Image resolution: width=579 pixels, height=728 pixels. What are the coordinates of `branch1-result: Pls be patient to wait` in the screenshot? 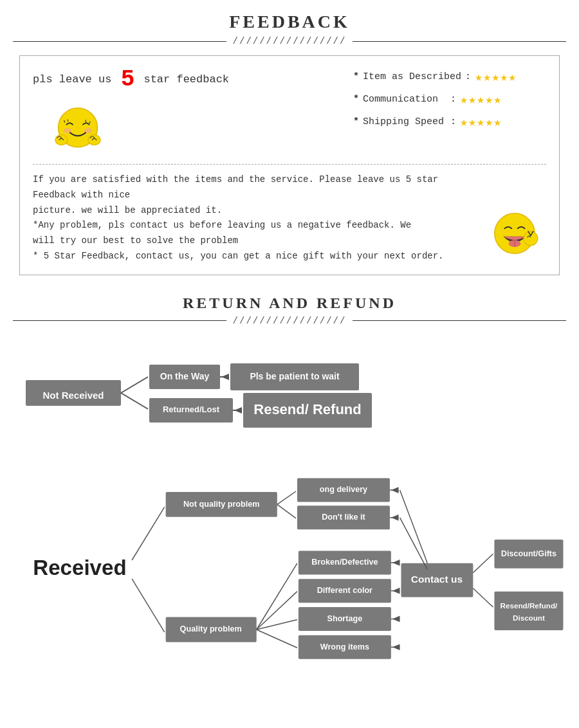 It's located at (295, 376).